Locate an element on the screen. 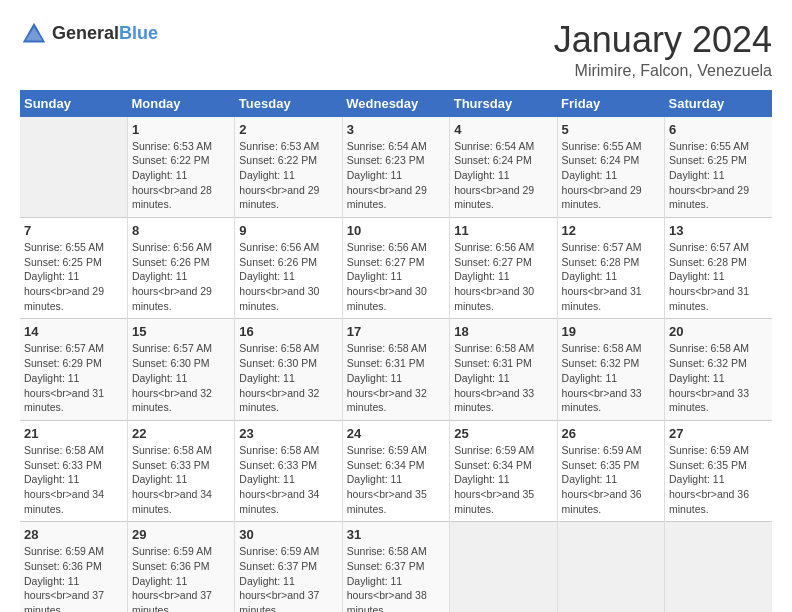 The image size is (792, 612). calendar-cell: 14Sunrise: 6:57 AMSunset: 6:29 PMDayligh… is located at coordinates (74, 370).